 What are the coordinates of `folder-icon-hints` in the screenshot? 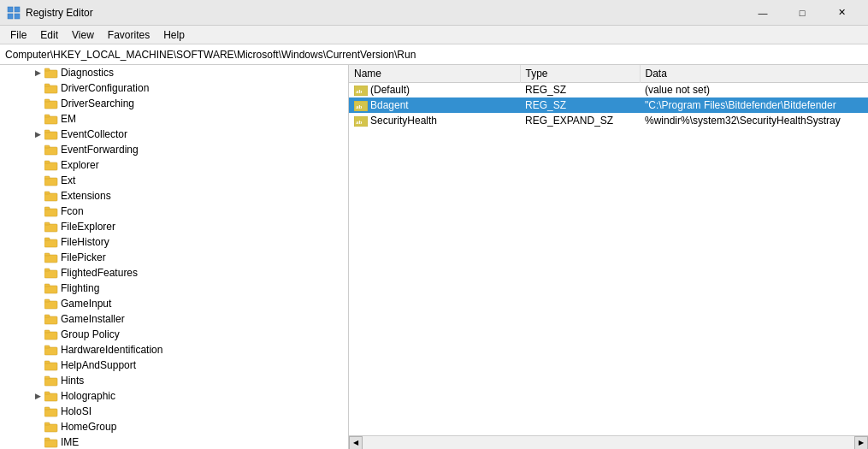 It's located at (51, 381).